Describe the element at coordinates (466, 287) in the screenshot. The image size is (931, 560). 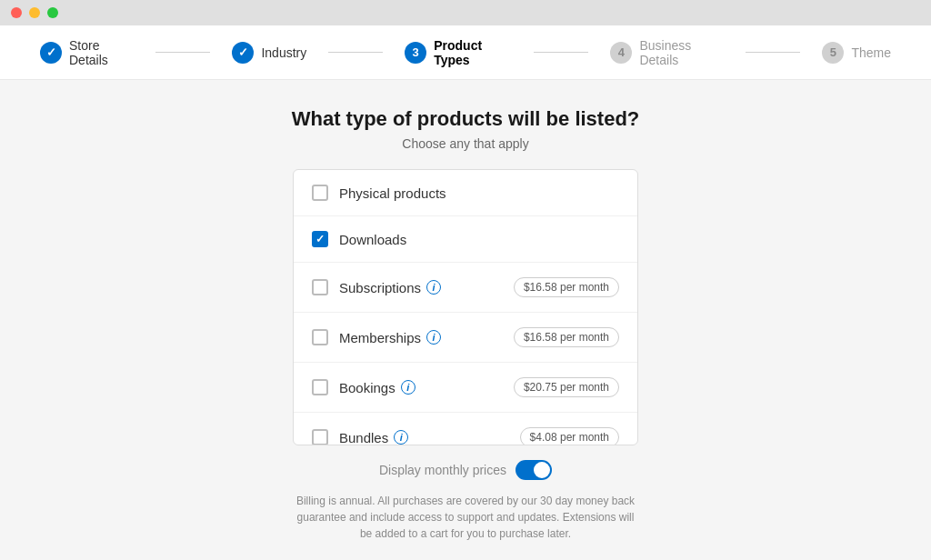
I see `option-subscriptions: Subscriptions i $16.58 per month` at that location.